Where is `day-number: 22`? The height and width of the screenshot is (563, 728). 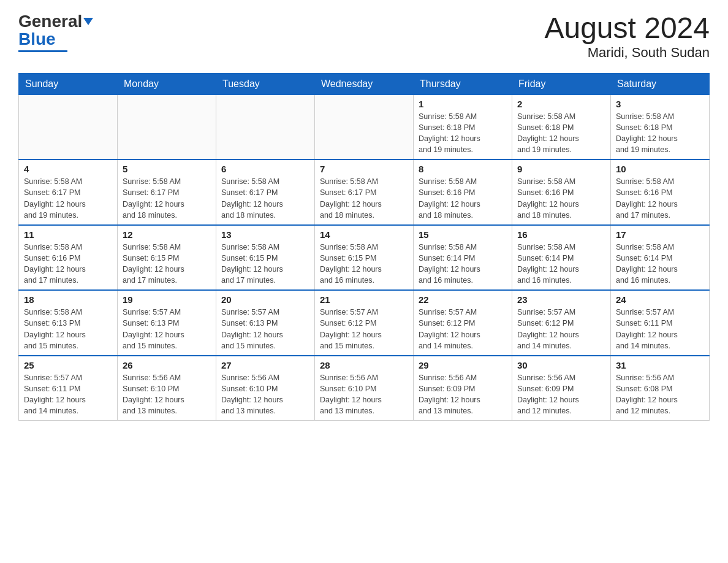
day-number: 22 is located at coordinates (463, 299).